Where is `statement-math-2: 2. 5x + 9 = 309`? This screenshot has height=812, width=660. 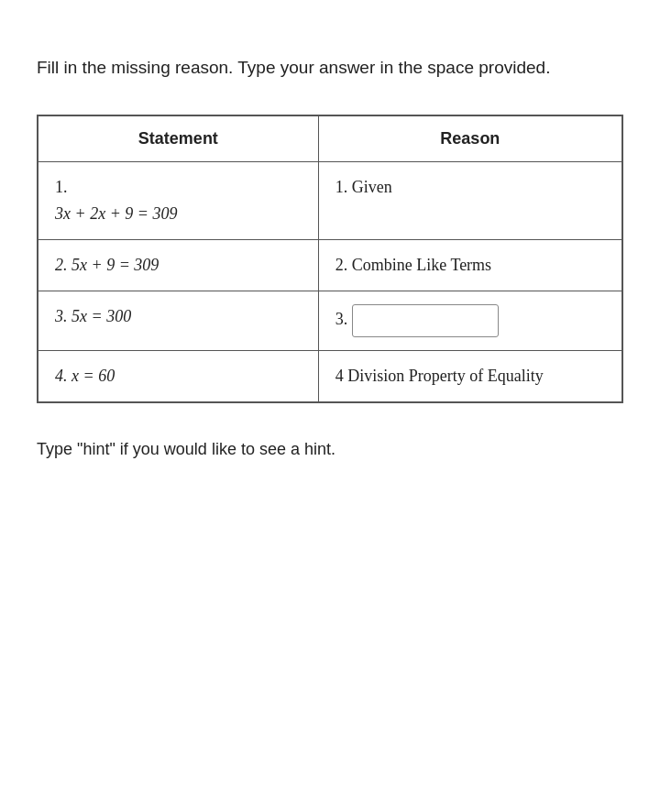 statement-math-2: 2. 5x + 9 = 309 is located at coordinates (106, 265).